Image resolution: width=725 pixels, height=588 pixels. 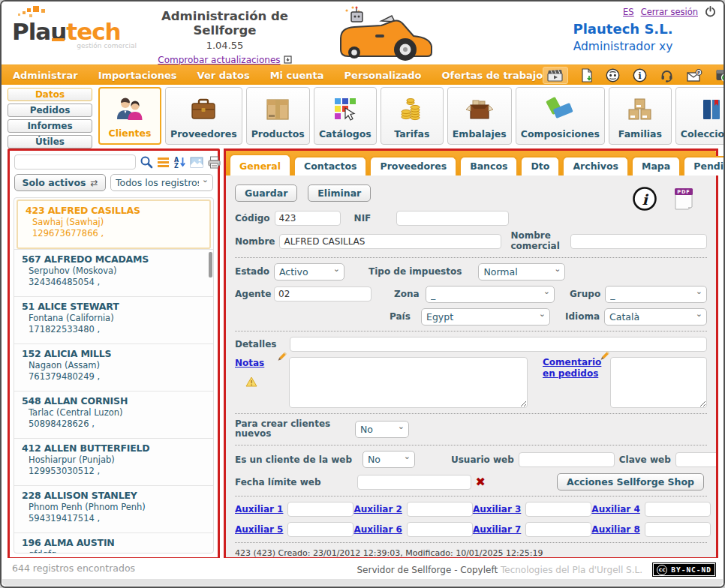 What do you see at coordinates (555, 75) in the screenshot?
I see `tutorials-video-icon` at bounding box center [555, 75].